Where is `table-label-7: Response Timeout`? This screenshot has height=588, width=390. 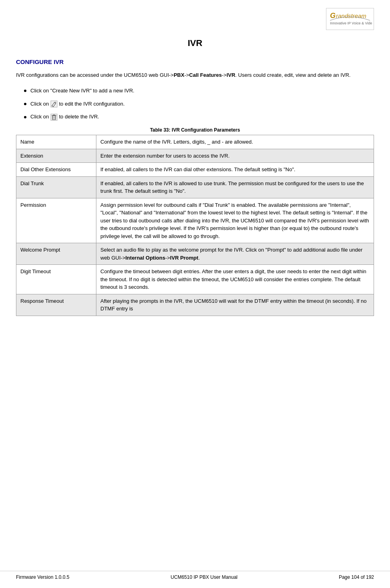 table-label-7: Response Timeout is located at coordinates (56, 305).